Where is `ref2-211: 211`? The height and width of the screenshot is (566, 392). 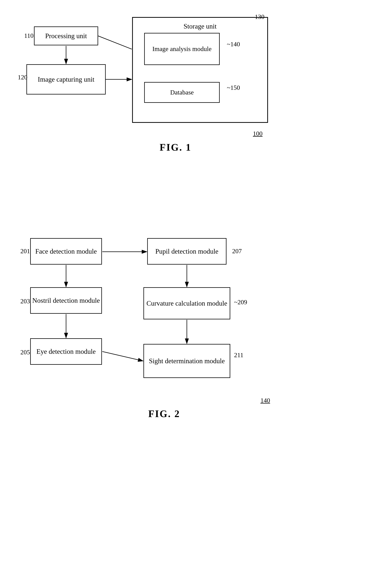
ref2-211: 211 is located at coordinates (239, 355).